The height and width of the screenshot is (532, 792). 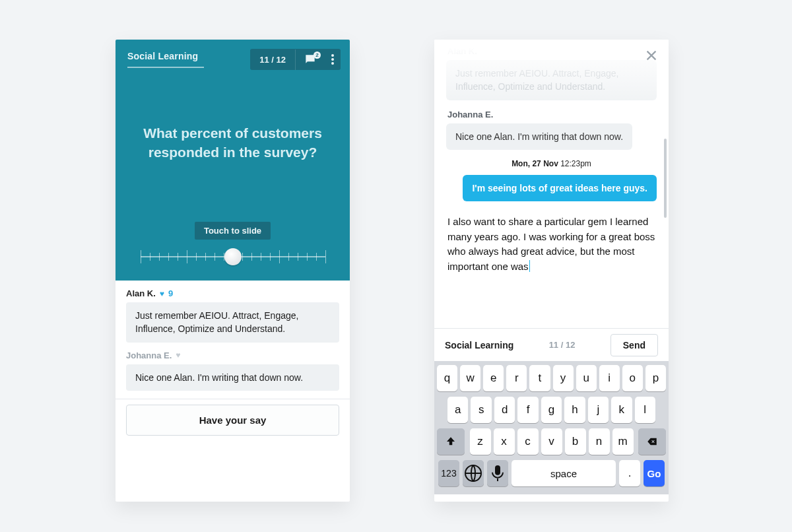 What do you see at coordinates (480, 410) in the screenshot?
I see `letter-key: s` at bounding box center [480, 410].